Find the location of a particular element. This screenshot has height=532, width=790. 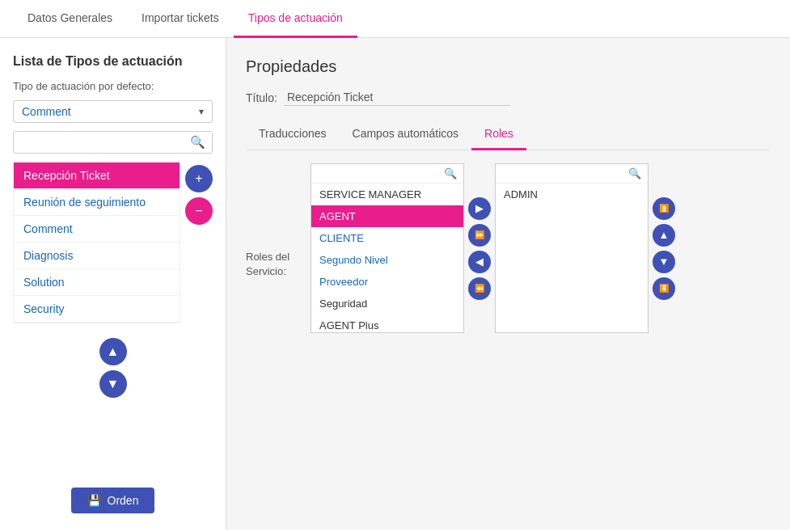

left-list-search-bar: 🔍 is located at coordinates (387, 174).